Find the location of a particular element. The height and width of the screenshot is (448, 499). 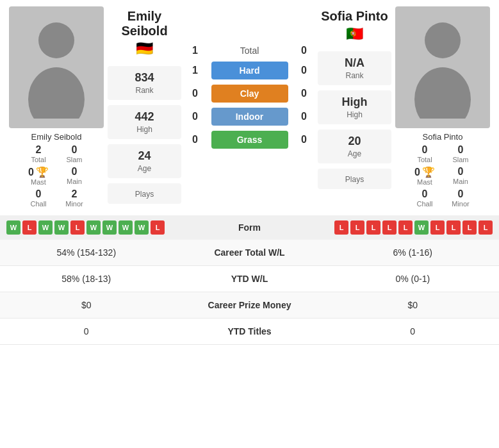

right-rank-box: N/A Rank is located at coordinates (355, 68).